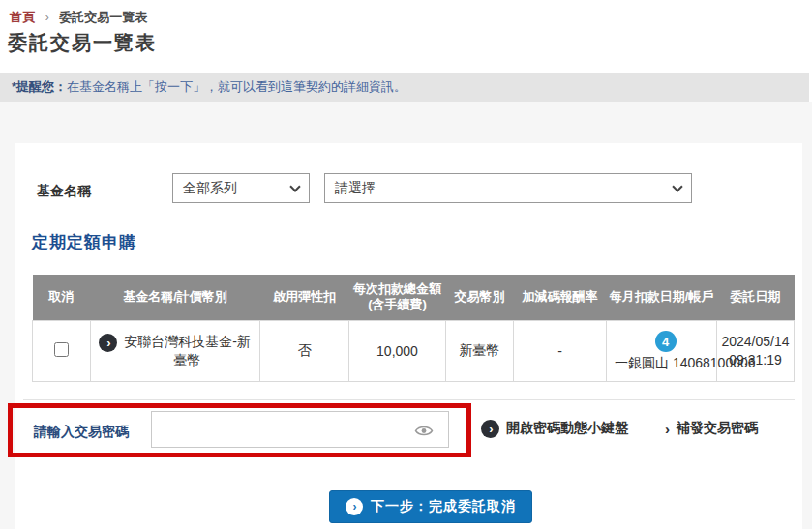 Image resolution: width=812 pixels, height=529 pixels. What do you see at coordinates (39, 87) in the screenshot?
I see `notice-prefix: *提醒您：` at bounding box center [39, 87].